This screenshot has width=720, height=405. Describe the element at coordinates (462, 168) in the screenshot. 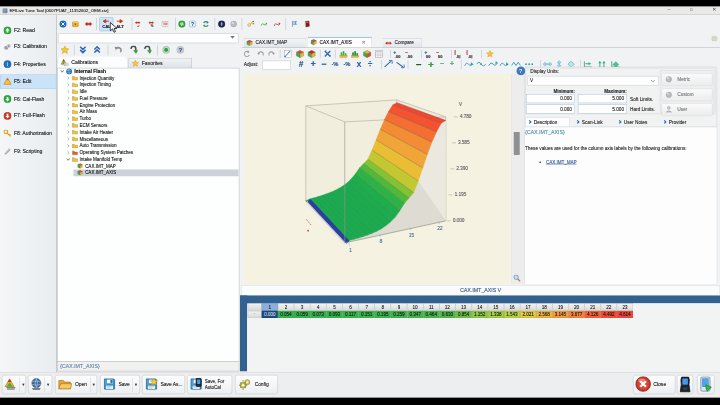

I see `svg-text: 2.390` at that location.